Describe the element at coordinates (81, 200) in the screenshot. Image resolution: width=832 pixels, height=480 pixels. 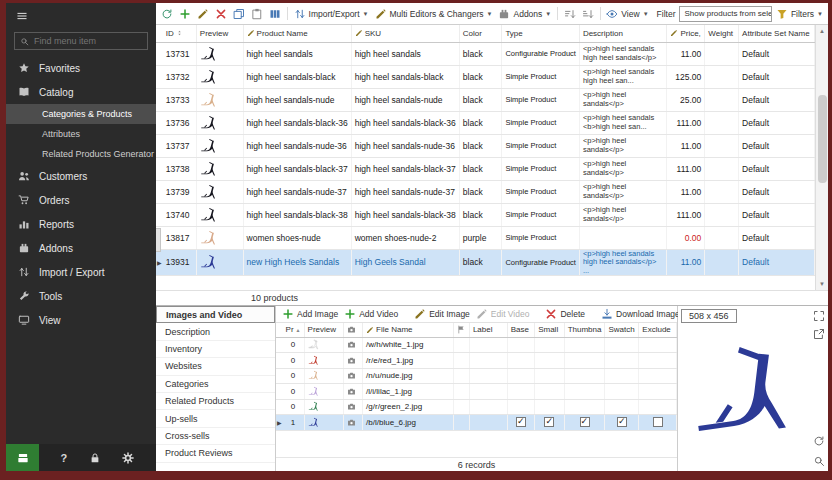
I see `sidebar-item-orders: Orders` at that location.